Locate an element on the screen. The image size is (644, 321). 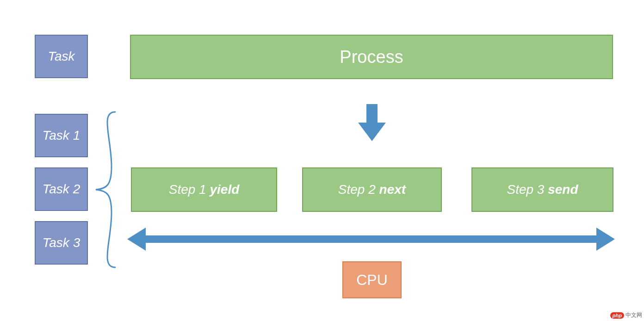
step-3-keyword: send is located at coordinates (563, 190).